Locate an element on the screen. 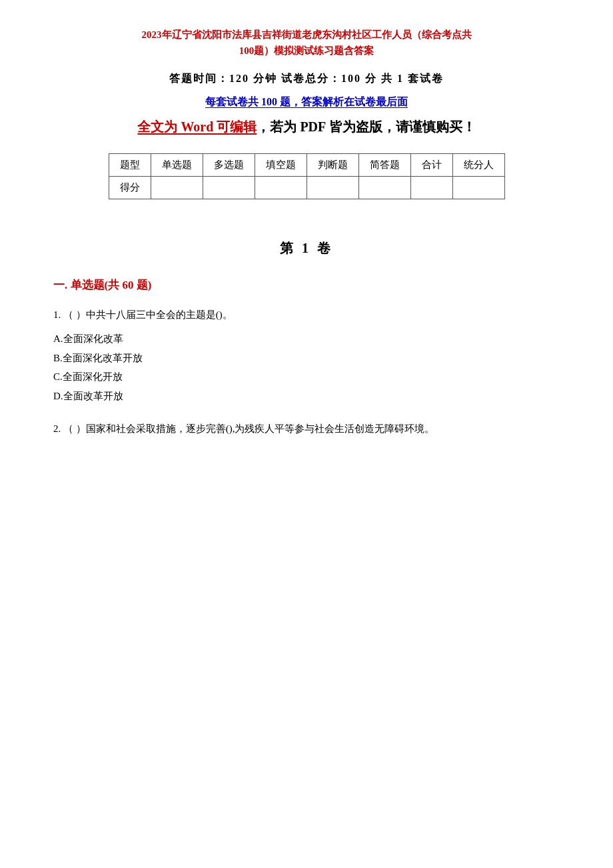 This screenshot has height=868, width=613. q2-number: 2 is located at coordinates (56, 429).